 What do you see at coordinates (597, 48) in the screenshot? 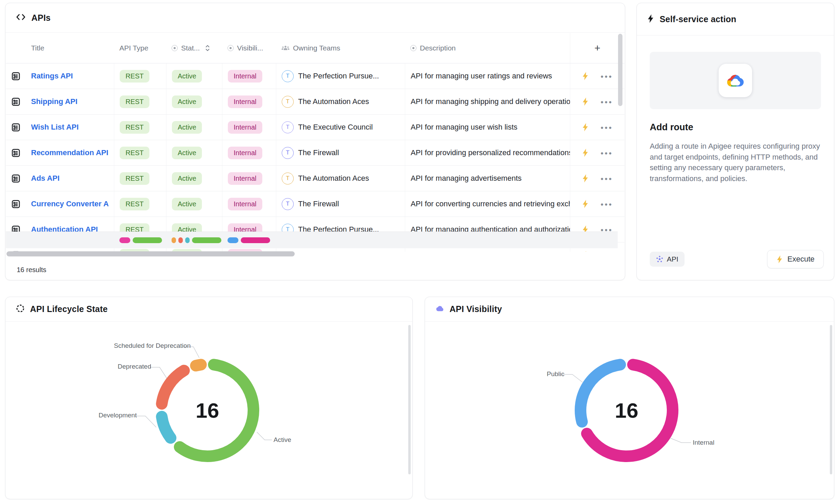
I see `add-column-button: +` at bounding box center [597, 48].